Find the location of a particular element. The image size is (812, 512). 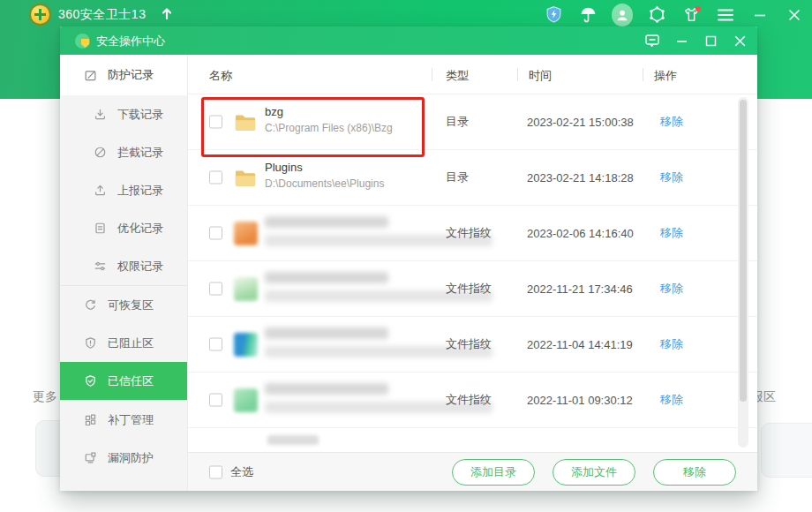

sidebar-item-label: 防护记录 is located at coordinates (131, 75).